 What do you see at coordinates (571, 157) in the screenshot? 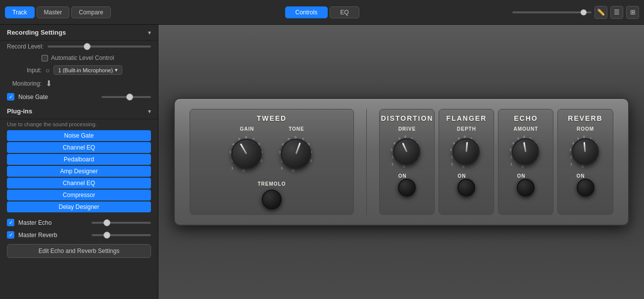
I see `svg-text: 2` at bounding box center [571, 157].